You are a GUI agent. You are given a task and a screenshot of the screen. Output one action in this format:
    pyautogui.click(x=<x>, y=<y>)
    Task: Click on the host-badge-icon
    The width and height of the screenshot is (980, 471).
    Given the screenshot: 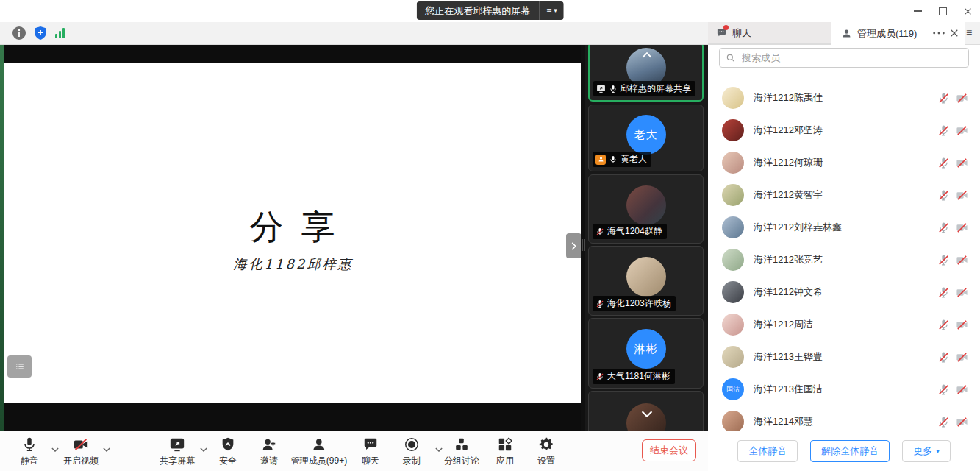 What is the action you would take?
    pyautogui.click(x=601, y=160)
    